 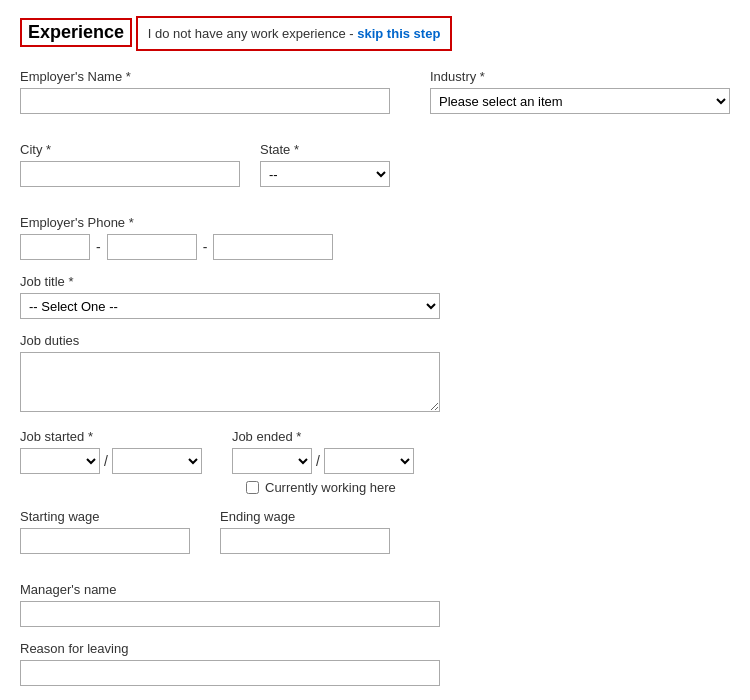 I want to click on skip-link: skip this step, so click(x=398, y=34).